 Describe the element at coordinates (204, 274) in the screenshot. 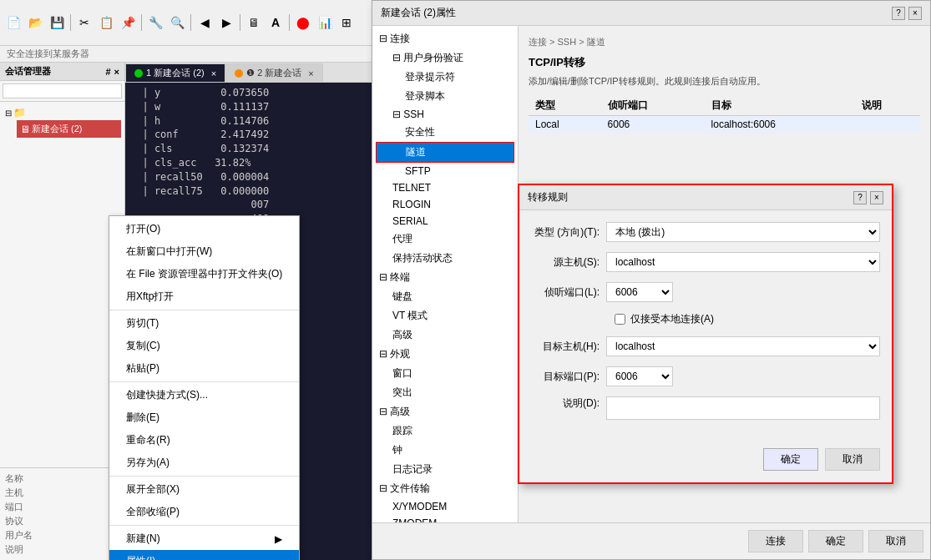

I see `menu-open-explorer: 在 File 资源管理器中打开文件夹(O)` at that location.